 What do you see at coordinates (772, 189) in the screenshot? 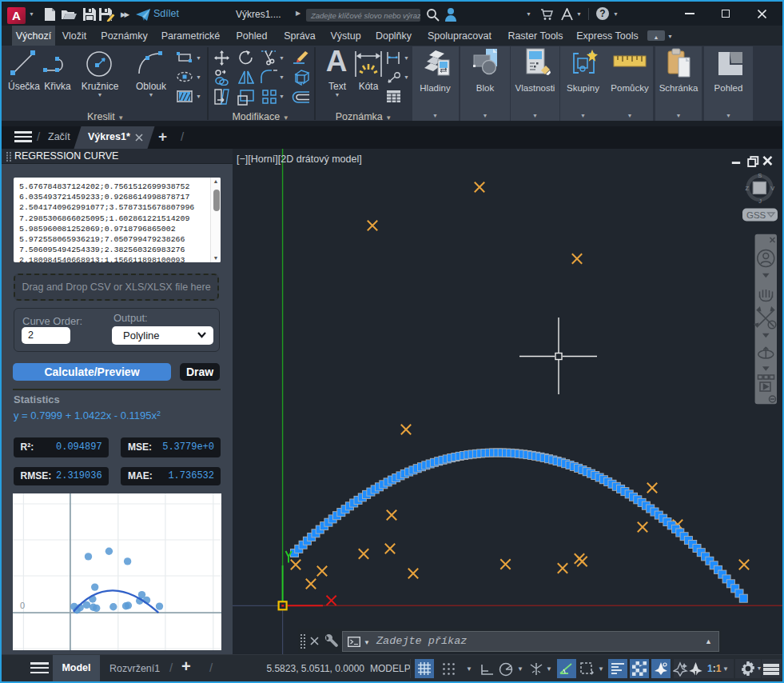
I see `svg-text: V` at bounding box center [772, 189].